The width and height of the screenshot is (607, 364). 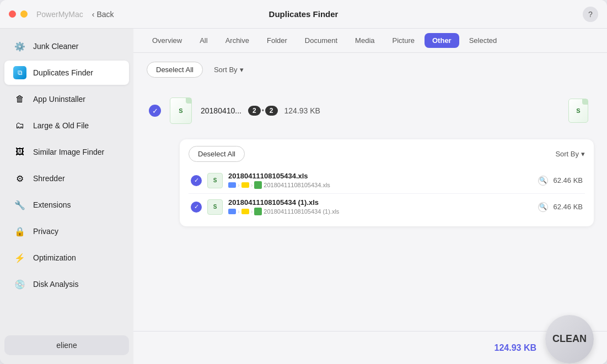 I want to click on sidebar-item-label: Duplicates Finder, so click(x=63, y=73).